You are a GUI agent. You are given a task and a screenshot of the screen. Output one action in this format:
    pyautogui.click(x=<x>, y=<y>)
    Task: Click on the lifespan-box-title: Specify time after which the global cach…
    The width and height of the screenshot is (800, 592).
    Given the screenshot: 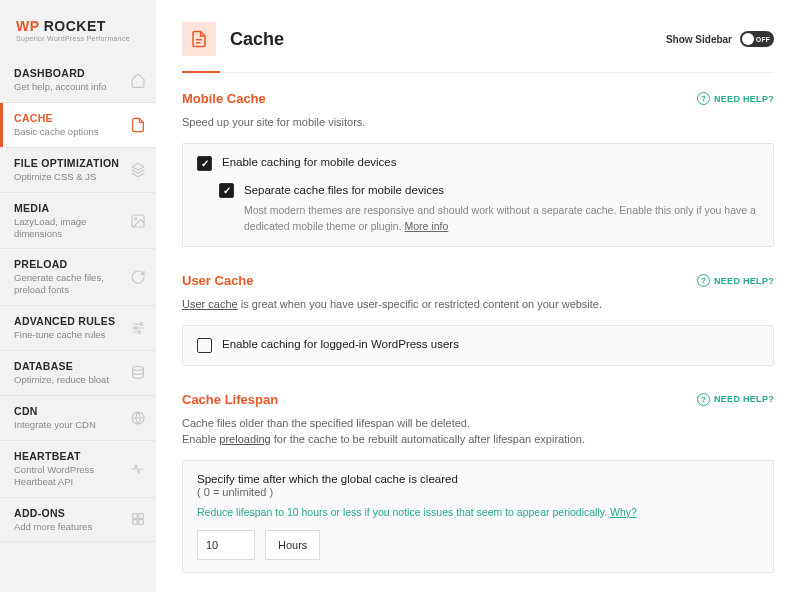 What is the action you would take?
    pyautogui.click(x=478, y=479)
    